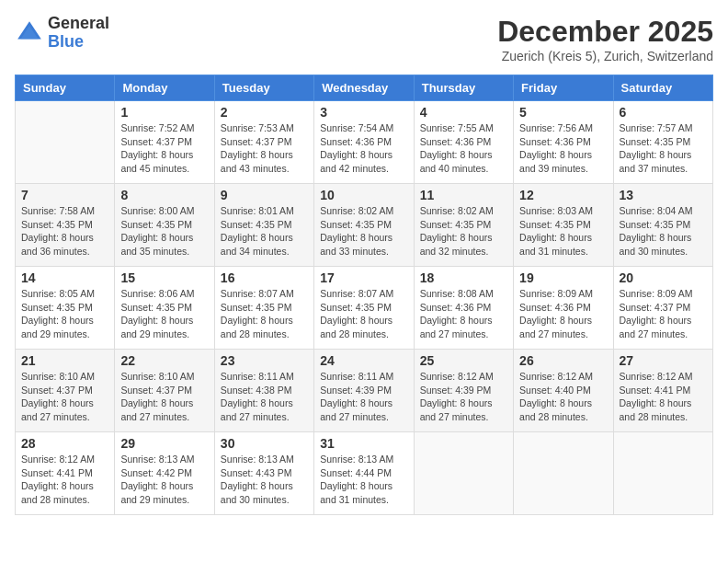 Image resolution: width=728 pixels, height=563 pixels. What do you see at coordinates (364, 232) in the screenshot?
I see `day-info: Sunrise: 8:02 AM Sunset: 4:35 PM Dayligh…` at bounding box center [364, 232].